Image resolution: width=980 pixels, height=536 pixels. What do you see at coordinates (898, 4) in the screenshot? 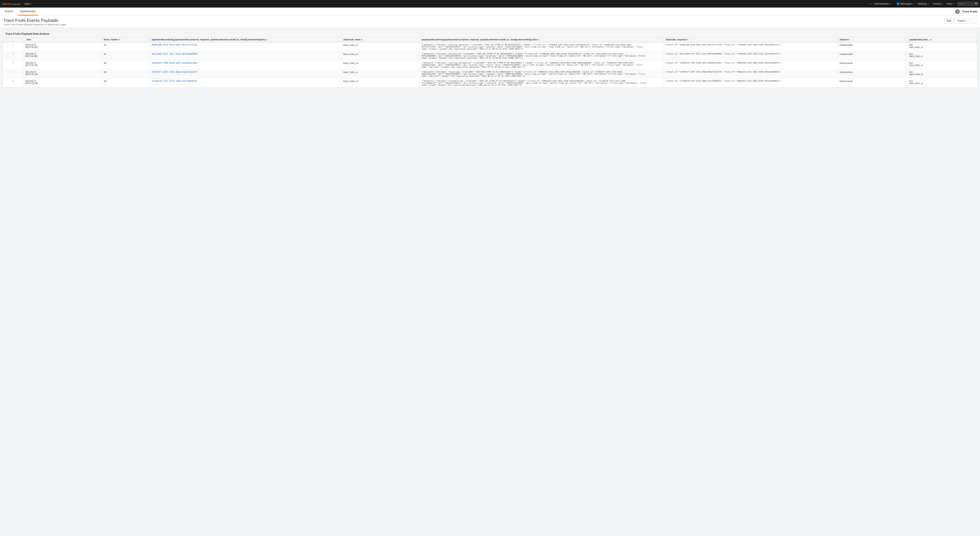
I see `messages-count-badge: 3` at bounding box center [898, 4].